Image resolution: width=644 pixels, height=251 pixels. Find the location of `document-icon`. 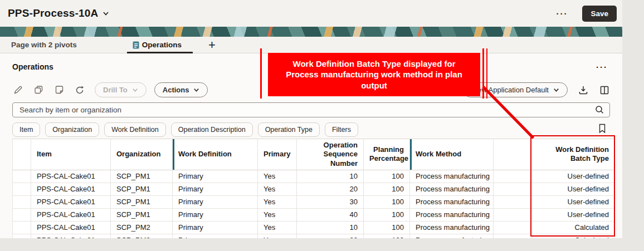

document-icon is located at coordinates (136, 45).